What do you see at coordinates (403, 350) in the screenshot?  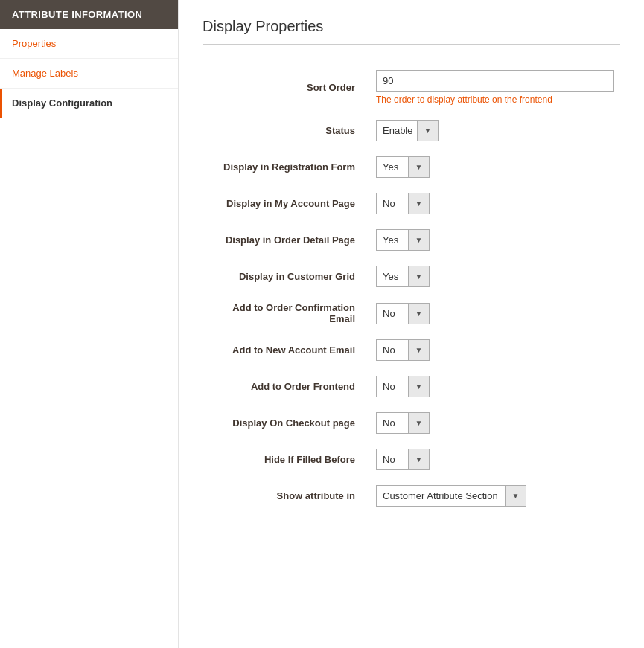 I see `select-wrapper-add-new-account-email: YesNo▼` at bounding box center [403, 350].